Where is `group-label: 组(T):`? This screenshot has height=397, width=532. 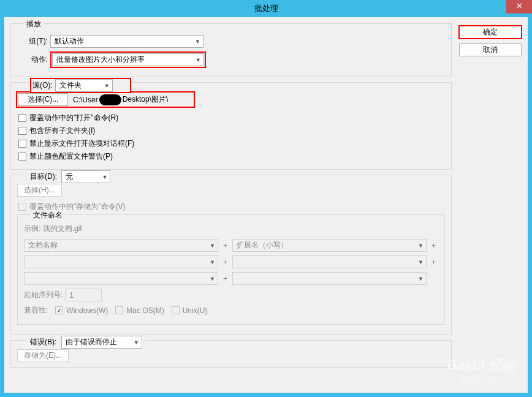 group-label: 组(T): is located at coordinates (32, 42).